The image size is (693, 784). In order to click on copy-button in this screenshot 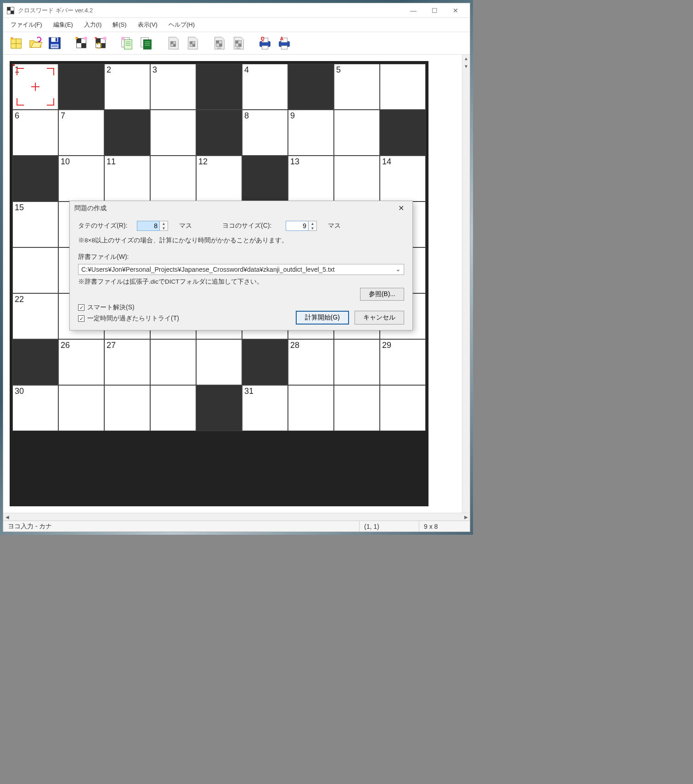, I will do `click(127, 43)`.